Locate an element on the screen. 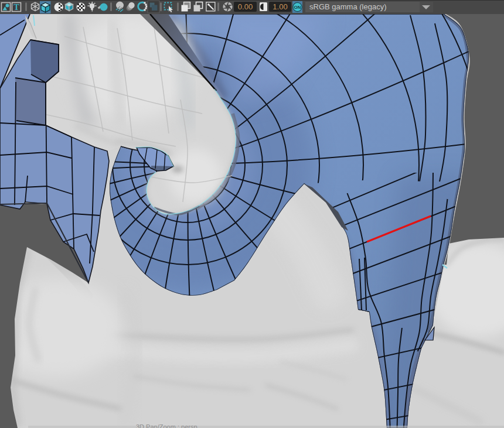  svg-text: 3D Pan/Zoom : persp is located at coordinates (166, 426).